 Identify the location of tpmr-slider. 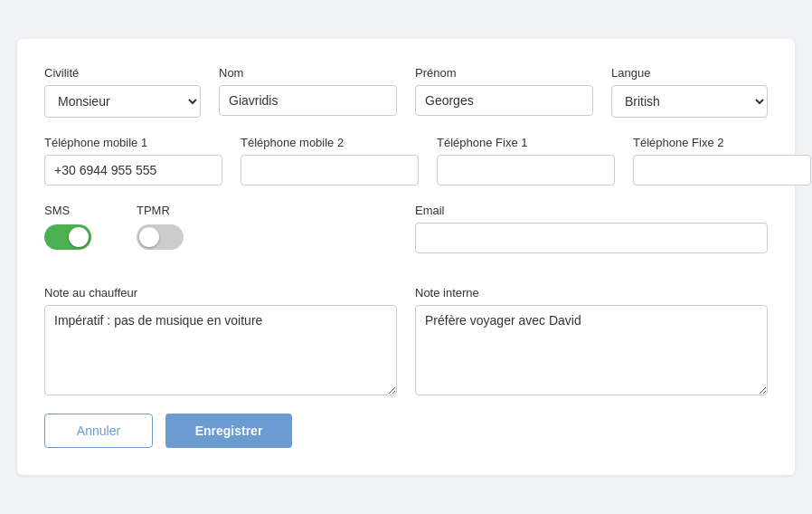
(160, 237).